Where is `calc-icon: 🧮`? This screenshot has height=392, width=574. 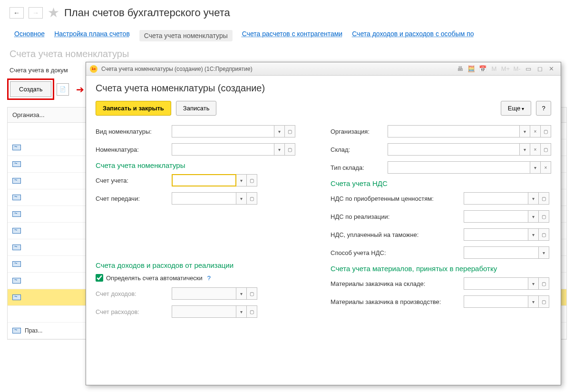 calc-icon: 🧮 is located at coordinates (471, 69).